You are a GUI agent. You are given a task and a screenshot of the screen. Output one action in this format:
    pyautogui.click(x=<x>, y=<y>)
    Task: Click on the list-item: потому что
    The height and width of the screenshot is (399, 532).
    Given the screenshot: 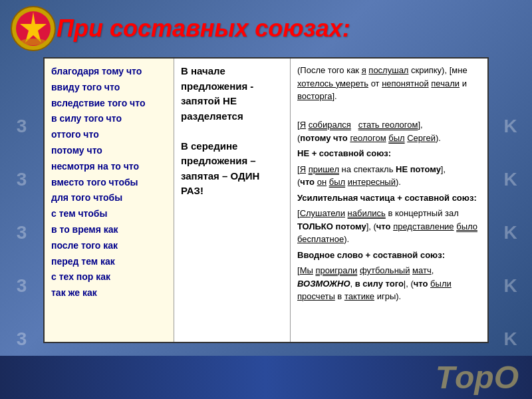 What is the action you would take?
    pyautogui.click(x=109, y=151)
    